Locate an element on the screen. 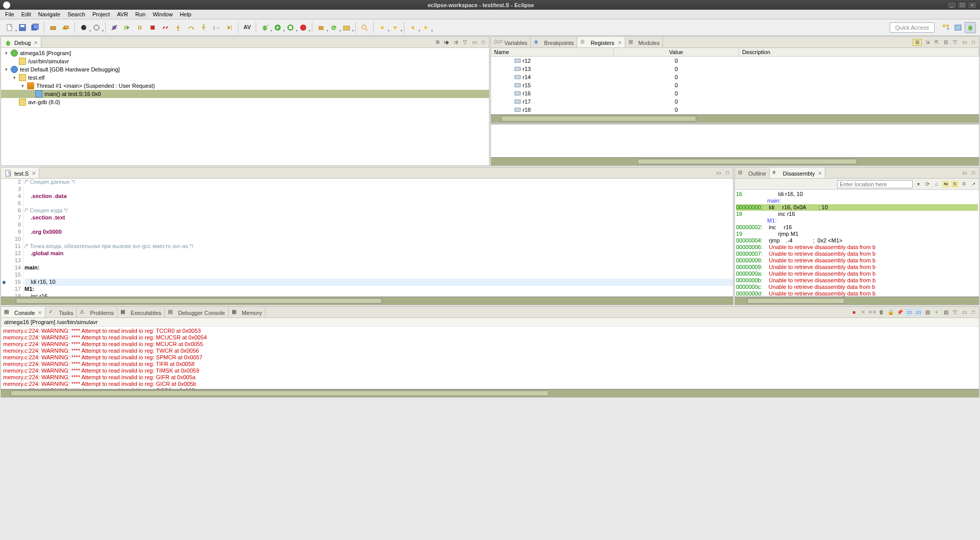  next-annot-button: ▾ is located at coordinates (395, 28).